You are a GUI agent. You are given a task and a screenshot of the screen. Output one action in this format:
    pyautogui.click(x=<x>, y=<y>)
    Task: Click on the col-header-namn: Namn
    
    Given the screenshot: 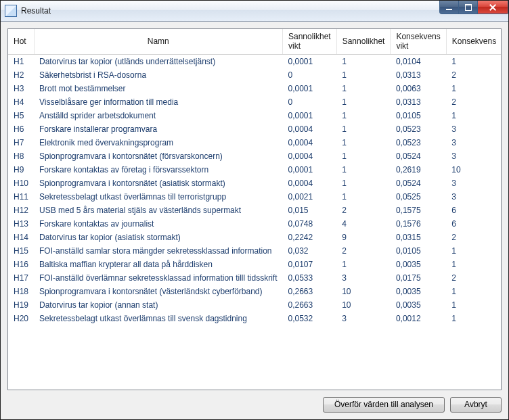 What is the action you would take?
    pyautogui.click(x=158, y=42)
    